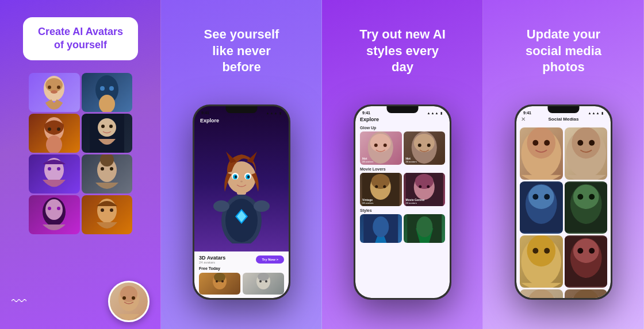 The image size is (644, 329). I want to click on status-time-4: 9:41, so click(527, 113).